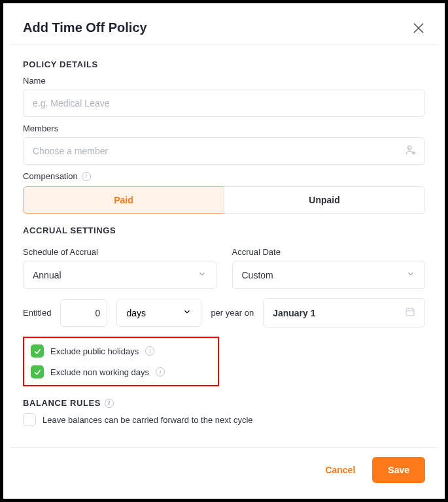  What do you see at coordinates (224, 176) in the screenshot?
I see `compensation-label: Compensation i` at bounding box center [224, 176].